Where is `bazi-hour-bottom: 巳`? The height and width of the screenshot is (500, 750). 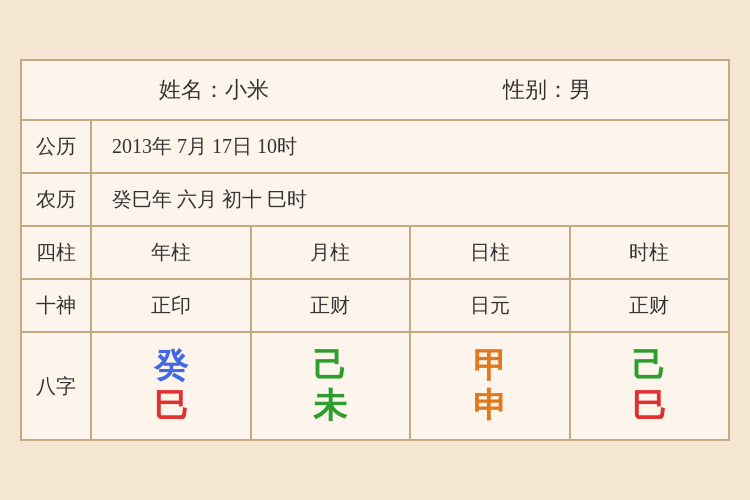
bazi-hour-bottom: 巳 is located at coordinates (649, 406).